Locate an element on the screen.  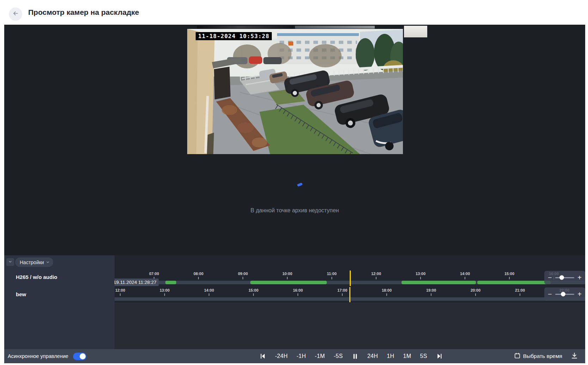
right-tools: Выбрать время is located at coordinates (546, 356).